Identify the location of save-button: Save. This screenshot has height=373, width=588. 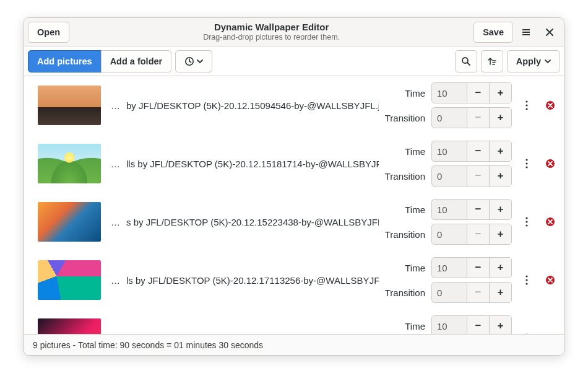
(493, 32).